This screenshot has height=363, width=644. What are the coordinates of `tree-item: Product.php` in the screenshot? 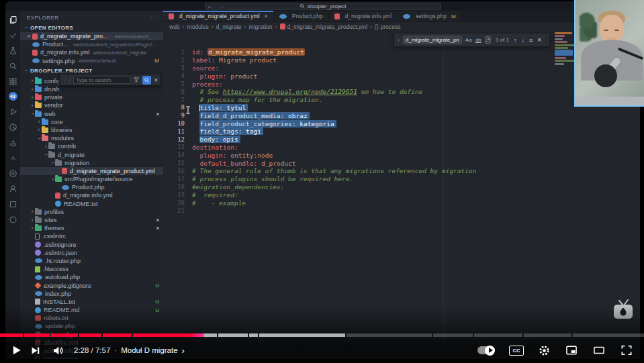 It's located at (91, 187).